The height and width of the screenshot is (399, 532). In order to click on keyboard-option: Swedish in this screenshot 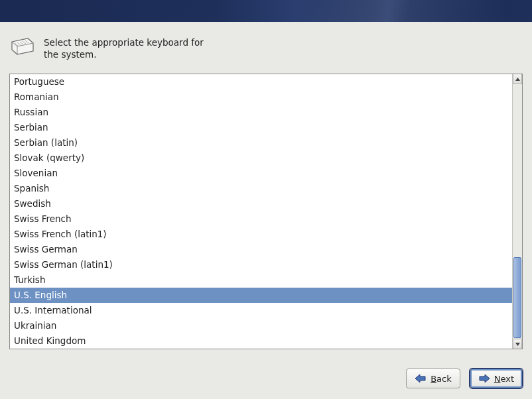, I will do `click(261, 204)`.